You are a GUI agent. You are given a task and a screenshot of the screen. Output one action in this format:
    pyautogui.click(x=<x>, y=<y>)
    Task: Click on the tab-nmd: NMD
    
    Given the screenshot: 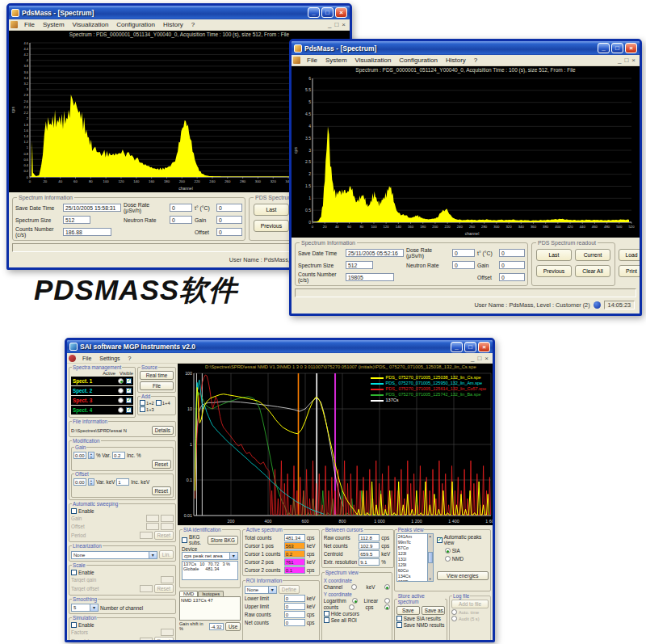 What is the action you would take?
    pyautogui.click(x=189, y=593)
    